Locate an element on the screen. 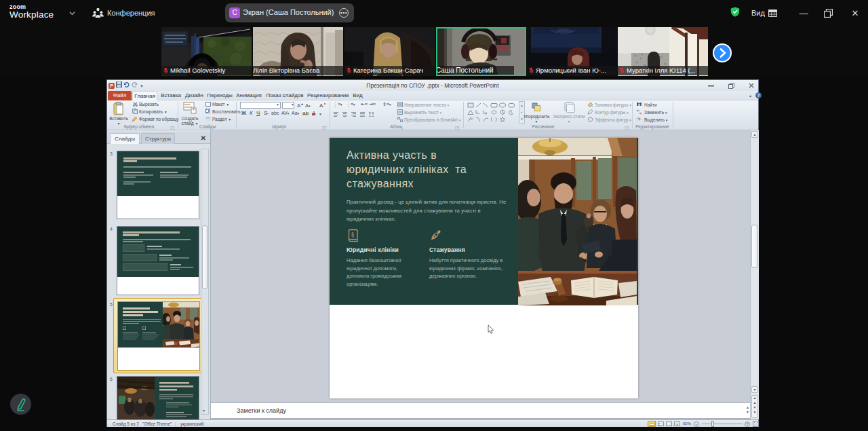  svg-text: А is located at coordinates (321, 105).